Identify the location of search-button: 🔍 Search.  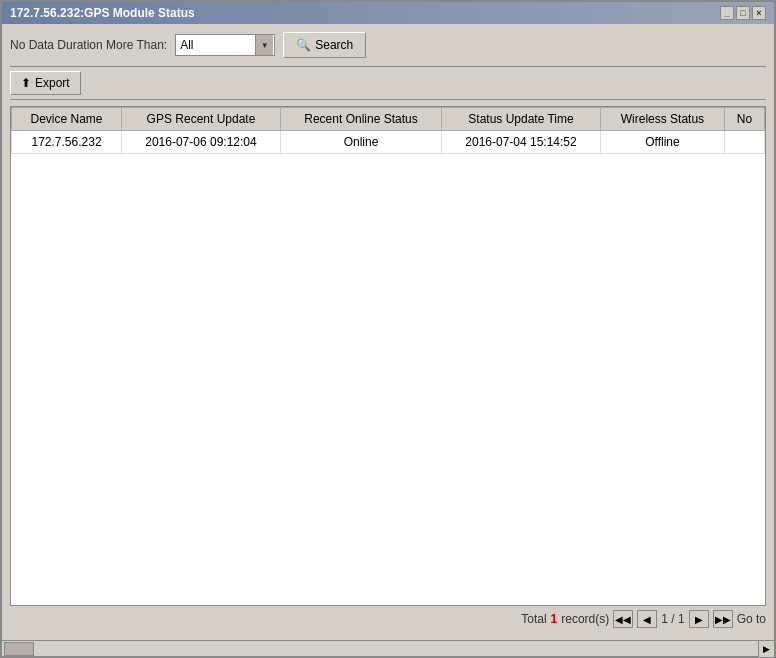
(324, 45).